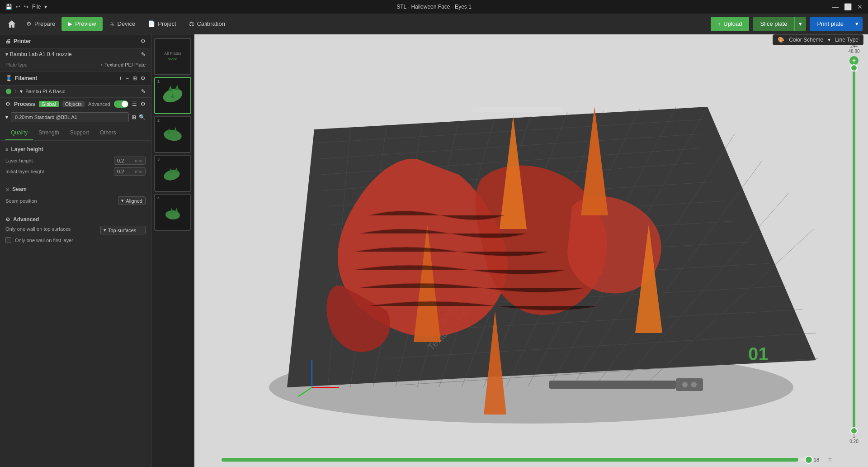  I want to click on titlebar: 💾 ↩ ↪ File ▾ STL - Halloween Face - Eyes…, so click(434, 7).